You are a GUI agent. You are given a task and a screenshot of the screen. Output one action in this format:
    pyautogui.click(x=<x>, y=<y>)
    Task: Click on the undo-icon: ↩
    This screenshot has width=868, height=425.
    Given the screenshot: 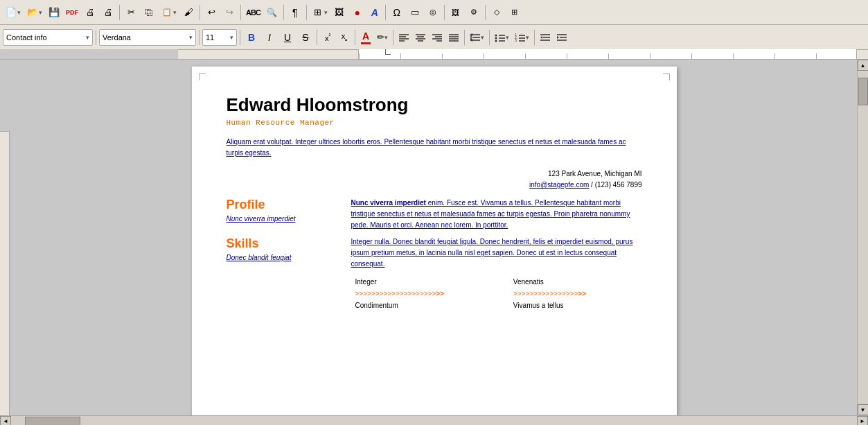 What is the action you would take?
    pyautogui.click(x=211, y=12)
    